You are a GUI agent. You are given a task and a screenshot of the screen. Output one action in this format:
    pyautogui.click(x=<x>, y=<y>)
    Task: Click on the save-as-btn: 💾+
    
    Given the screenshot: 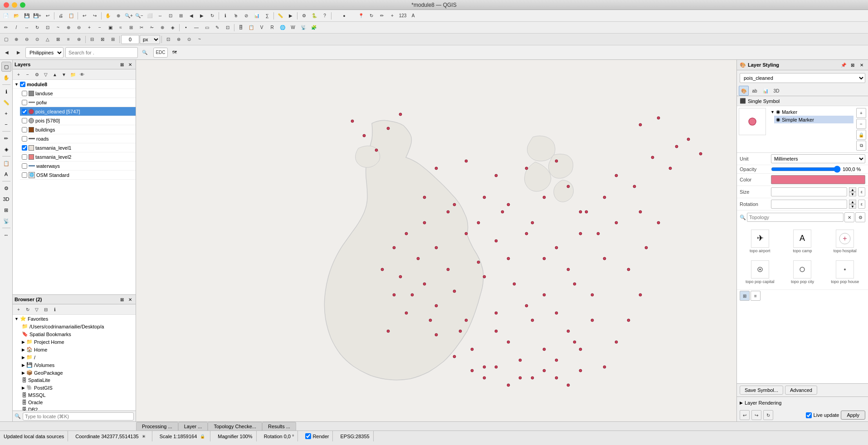 What is the action you would take?
    pyautogui.click(x=37, y=16)
    